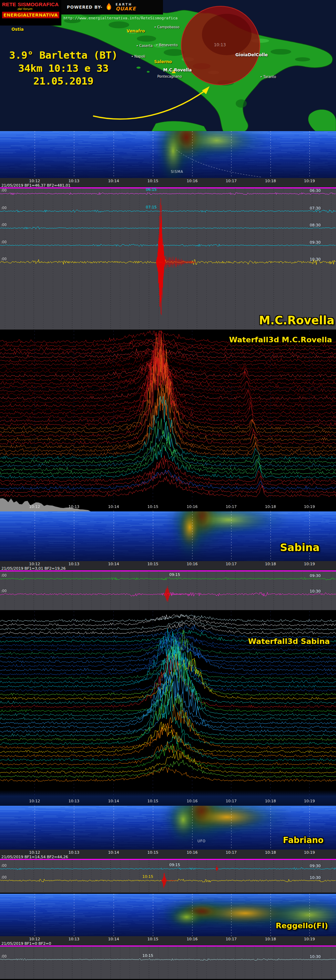 This screenshot has height=980, width=336. Describe the element at coordinates (151, 189) in the screenshot. I see `row-center-label: 06:15` at that location.